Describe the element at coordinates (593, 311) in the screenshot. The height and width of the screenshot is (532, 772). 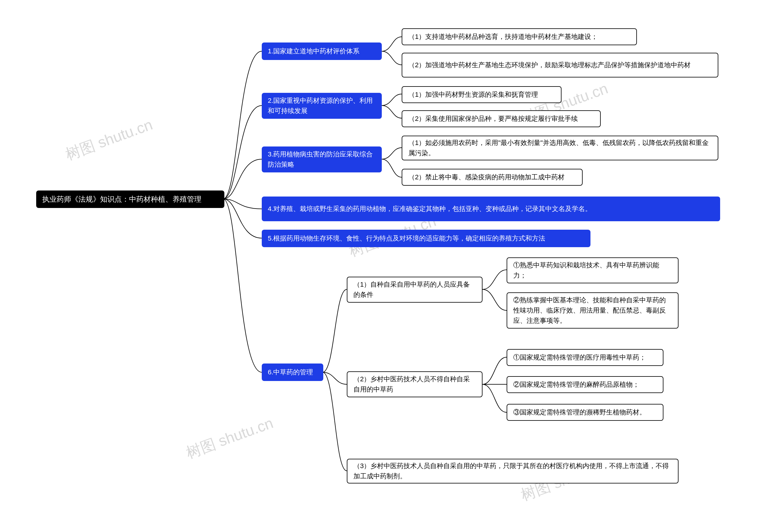
I see `branch-6-sub-1-leaf-2: ②熟练掌握中医基本理论、技能和自种自采中草药的性味功用、临床疗效、用法用量、配伍…` at that location.